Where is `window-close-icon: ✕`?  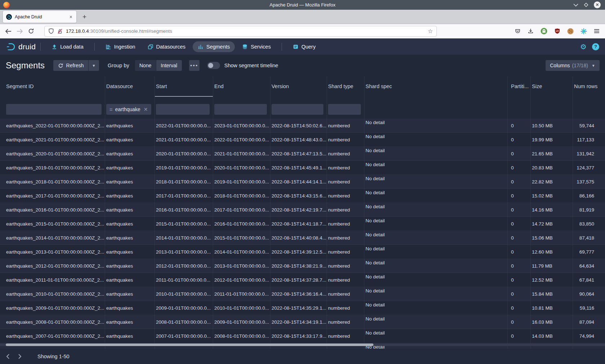 window-close-icon: ✕ is located at coordinates (597, 5).